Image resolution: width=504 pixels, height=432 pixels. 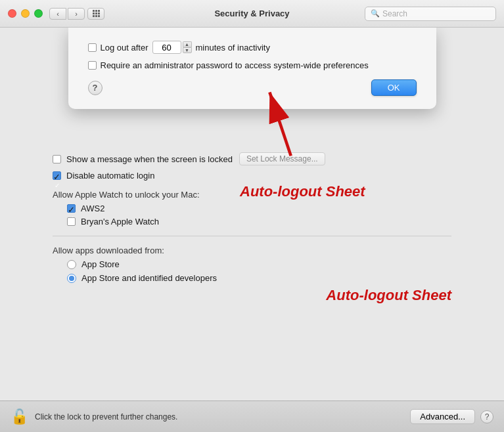 I want to click on titlebar: ‹ › Security & Privacy 🔍, so click(x=252, y=14).